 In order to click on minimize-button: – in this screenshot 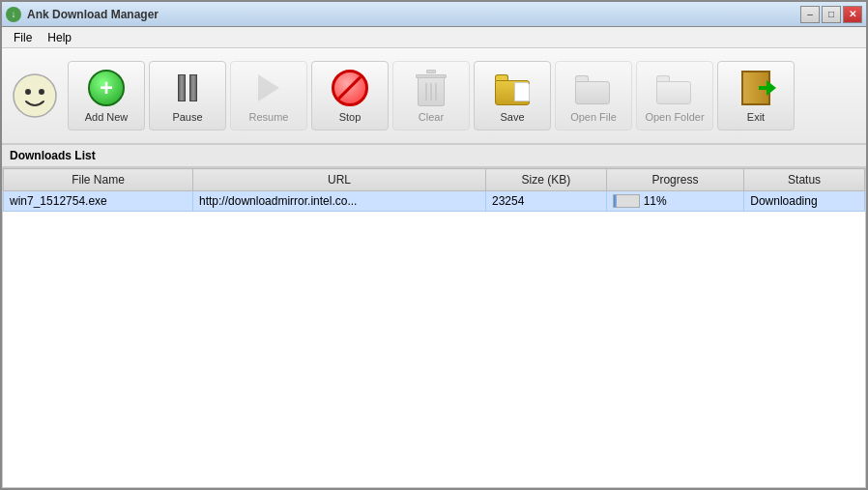, I will do `click(810, 14)`.